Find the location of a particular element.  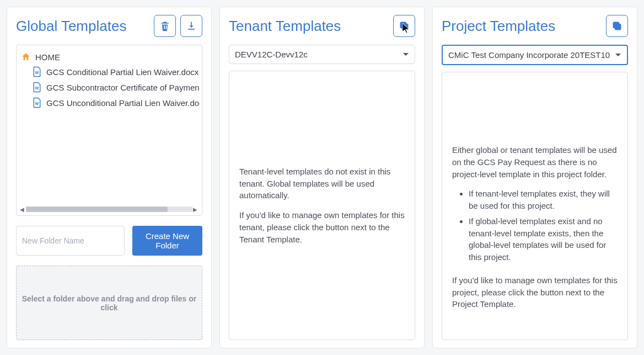

project-title: Project Templates is located at coordinates (498, 27).